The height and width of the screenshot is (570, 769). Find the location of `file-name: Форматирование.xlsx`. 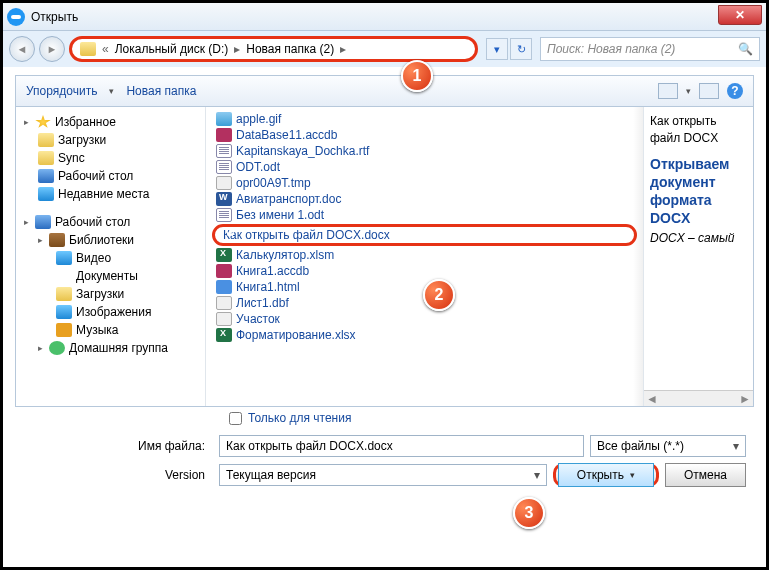

file-name: Форматирование.xlsx is located at coordinates (296, 335).